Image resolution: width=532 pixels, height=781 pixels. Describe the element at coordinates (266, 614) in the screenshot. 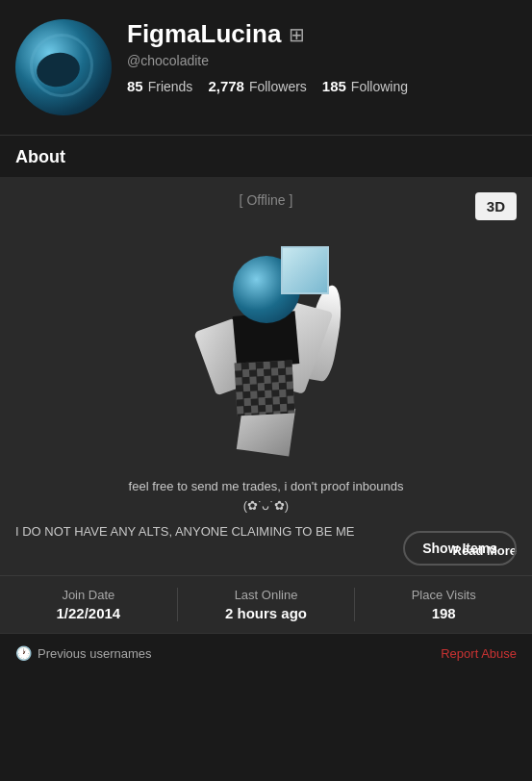

I see `last-online-value: 2 hours ago` at that location.